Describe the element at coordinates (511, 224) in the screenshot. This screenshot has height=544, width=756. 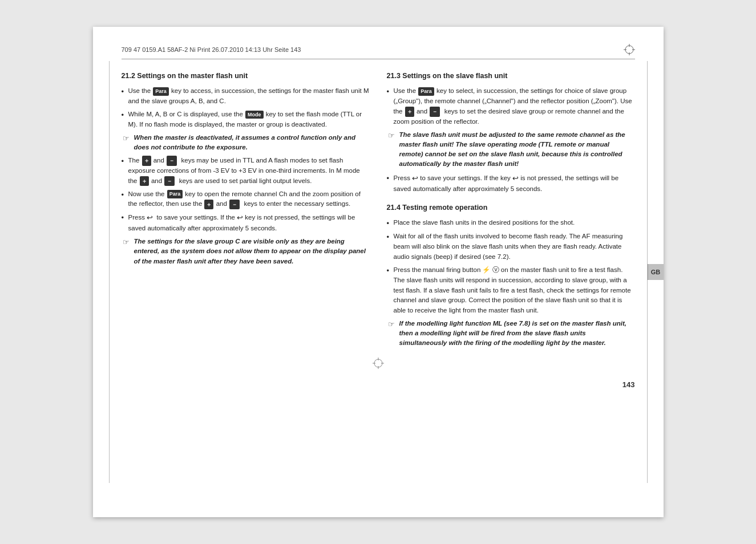
I see `list-item: • Place the slave flash units in the des…` at that location.